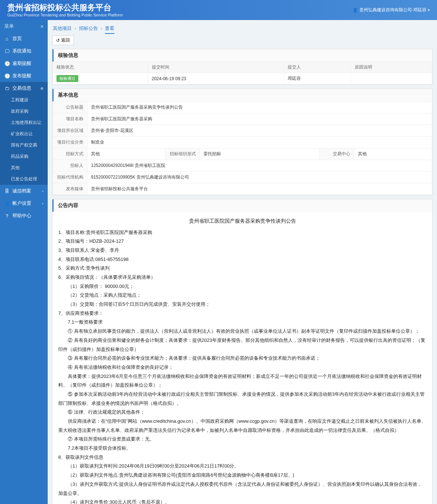  I want to click on document-title: 贵州省职工医院国产服务器采购竞争性谈判公告, so click(243, 221).